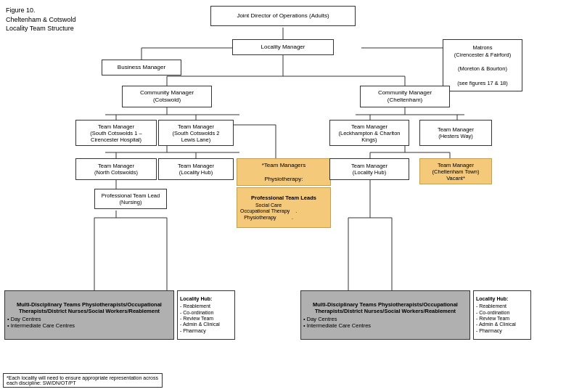 The image size is (566, 392). I want to click on team-hesters-box: Team Manager (Hesters Way), so click(456, 133).